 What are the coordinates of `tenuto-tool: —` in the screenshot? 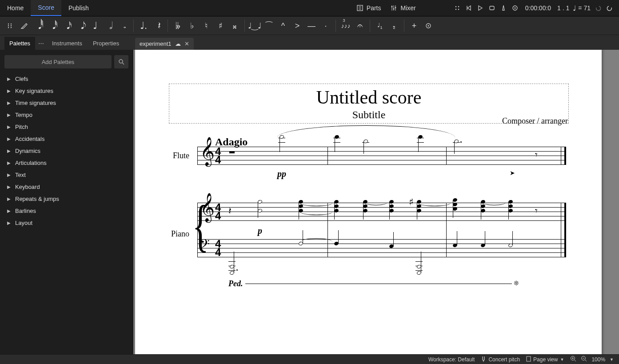 It's located at (311, 26).